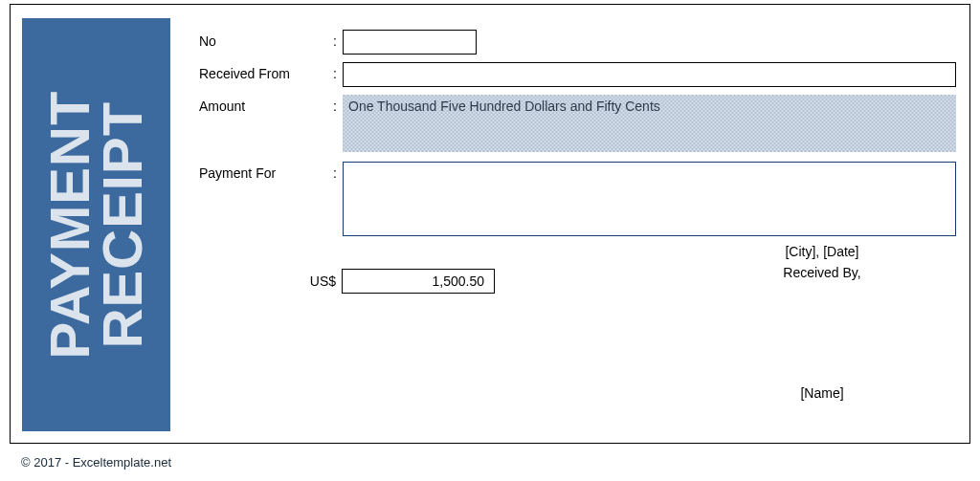  What do you see at coordinates (96, 225) in the screenshot?
I see `title-banner: PAYMENT RECEIPT` at bounding box center [96, 225].